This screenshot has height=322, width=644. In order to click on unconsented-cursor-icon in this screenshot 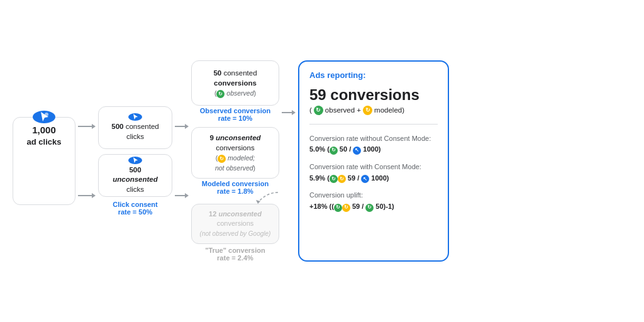, I will do `click(135, 160)`.